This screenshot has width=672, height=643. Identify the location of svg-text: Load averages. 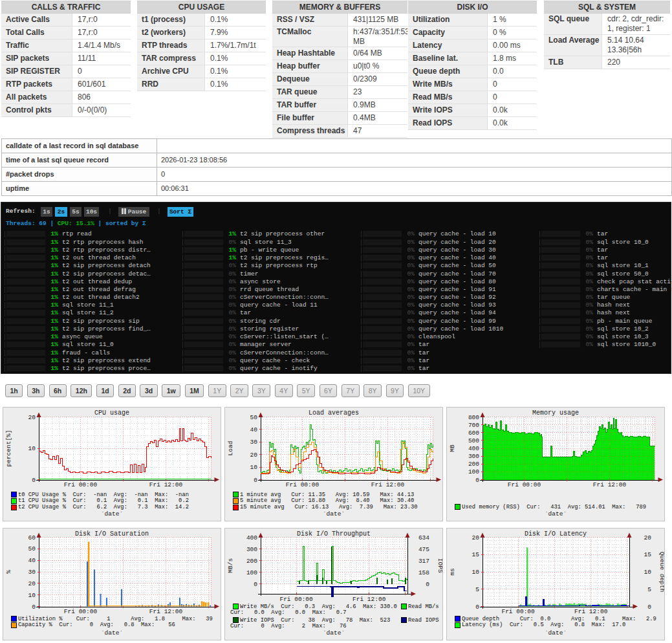
(334, 413).